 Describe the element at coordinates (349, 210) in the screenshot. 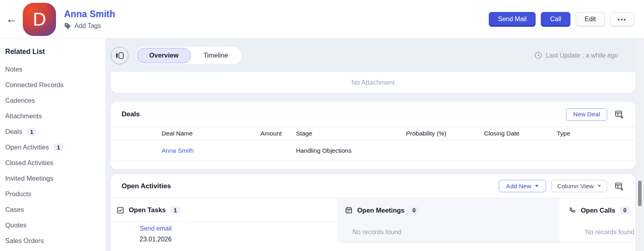

I see `calendar-icon` at that location.